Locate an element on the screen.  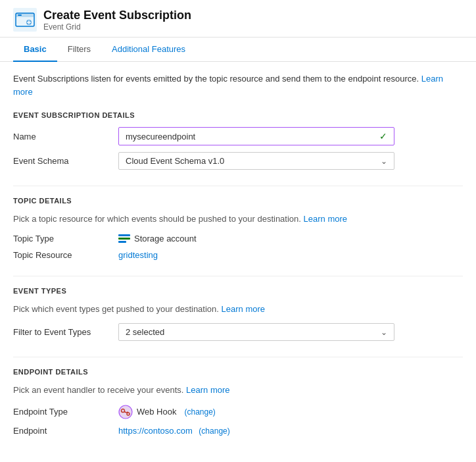
header-text-group: Create Event Subscription Event Grid is located at coordinates (117, 20).